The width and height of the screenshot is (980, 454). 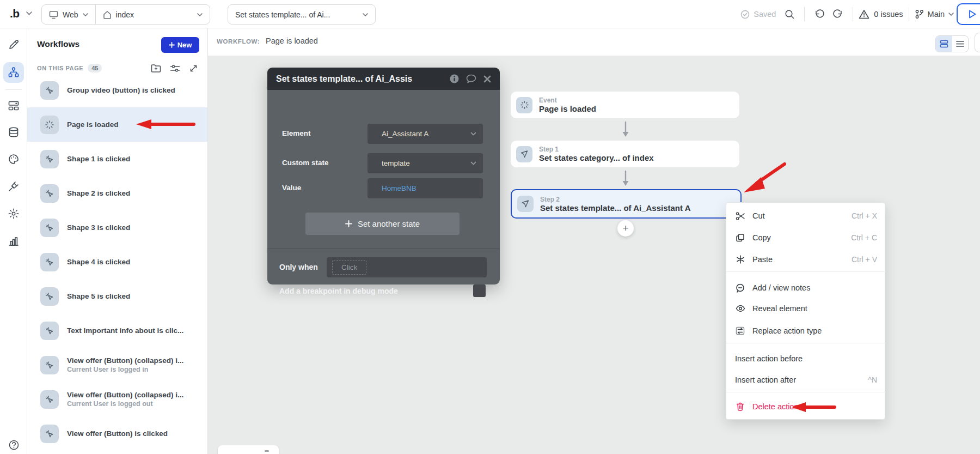 I want to click on canvas-header: WORKFLOW: Page is loaded, so click(x=594, y=42).